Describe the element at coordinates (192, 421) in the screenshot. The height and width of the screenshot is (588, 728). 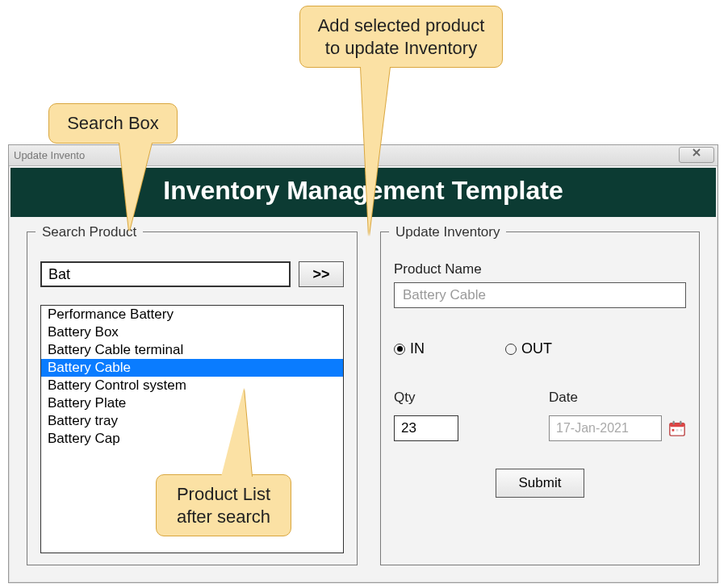
I see `list-item: Battery tray` at that location.